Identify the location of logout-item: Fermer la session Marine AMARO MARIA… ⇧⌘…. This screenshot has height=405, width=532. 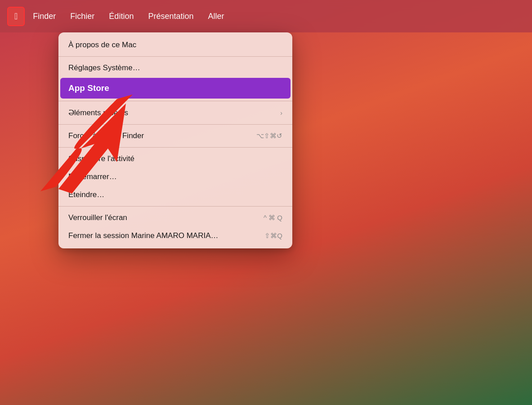
(175, 236).